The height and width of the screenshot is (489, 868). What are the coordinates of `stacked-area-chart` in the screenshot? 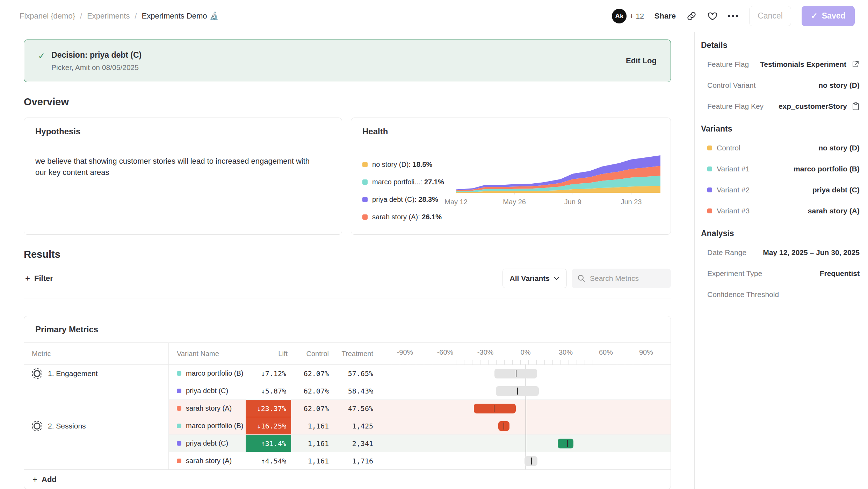 It's located at (561, 174).